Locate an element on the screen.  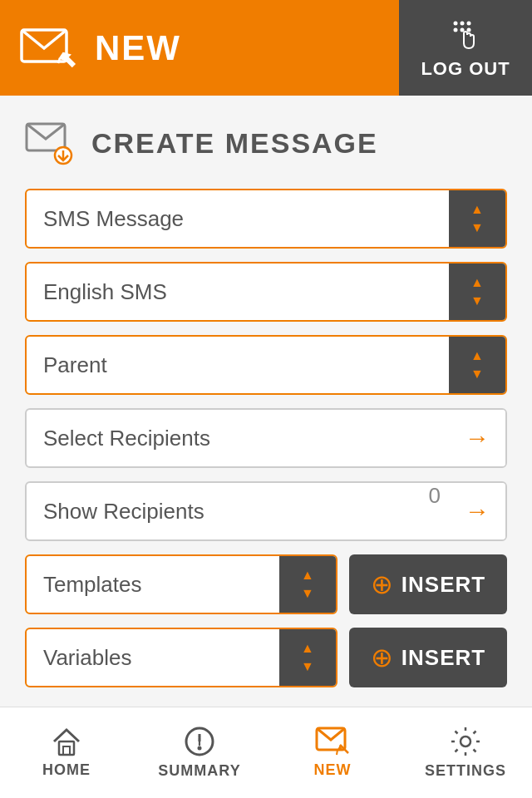
role-select: Parent is located at coordinates (266, 365).